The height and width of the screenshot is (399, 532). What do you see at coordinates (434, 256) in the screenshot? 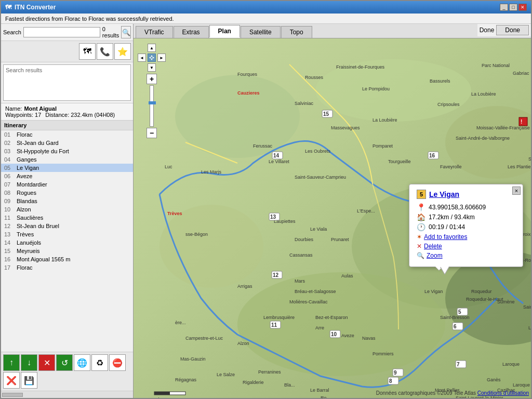
I see `zoom-link: Zoom` at bounding box center [434, 256].